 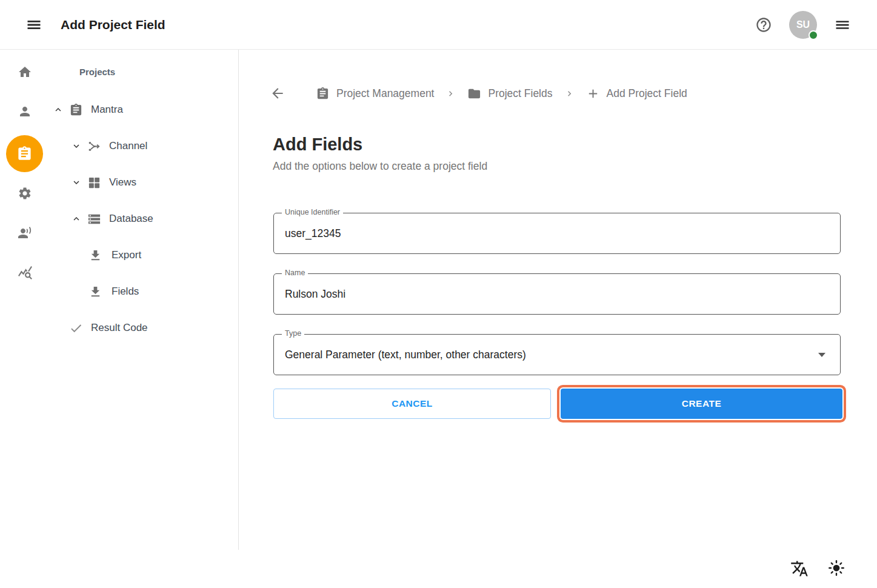 I want to click on create-button: CREATE, so click(x=702, y=404).